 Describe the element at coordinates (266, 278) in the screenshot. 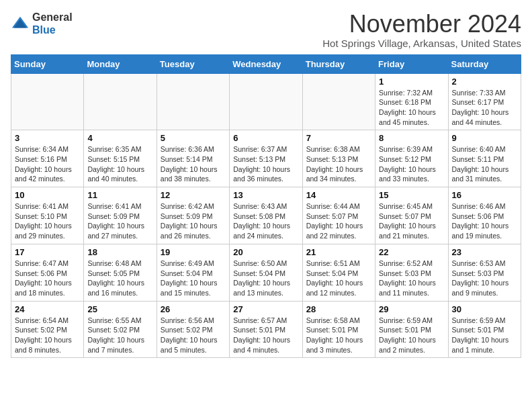

I see `day-info: Sunrise: 6:50 AMSunset: 5:04 PMDaylight:…` at that location.